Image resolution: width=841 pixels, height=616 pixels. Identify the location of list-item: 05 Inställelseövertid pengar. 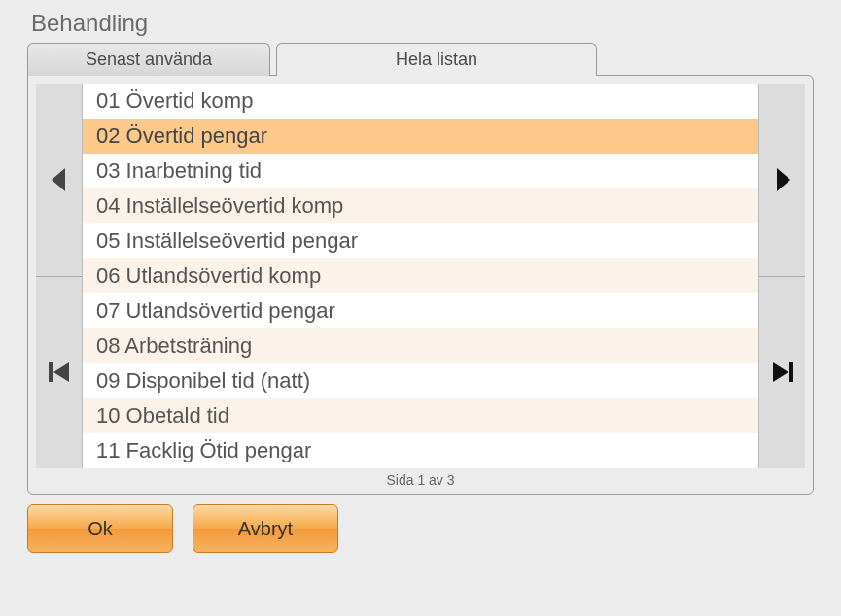
(420, 241).